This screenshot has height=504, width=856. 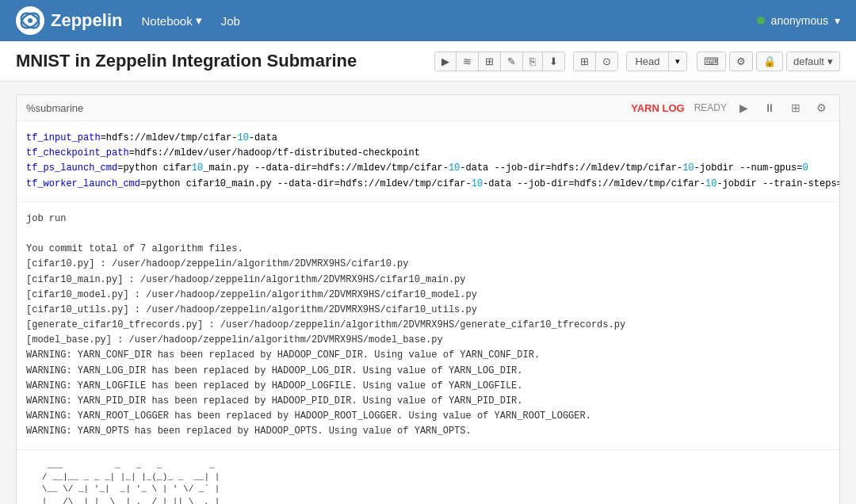 I want to click on navbar-left: Zeppelin Notebook ▾ Job, so click(x=128, y=21).